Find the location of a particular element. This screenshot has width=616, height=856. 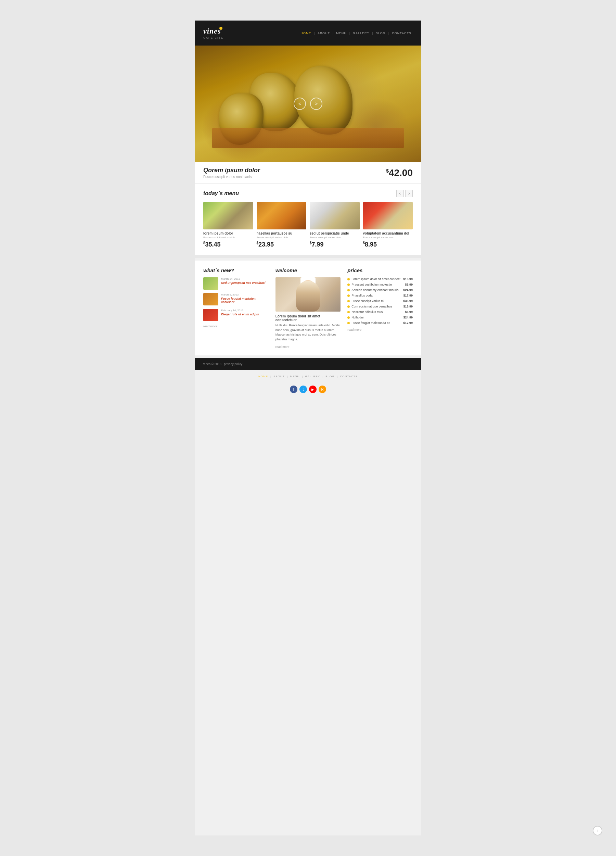

scroll-top-button: ↑ is located at coordinates (598, 831).